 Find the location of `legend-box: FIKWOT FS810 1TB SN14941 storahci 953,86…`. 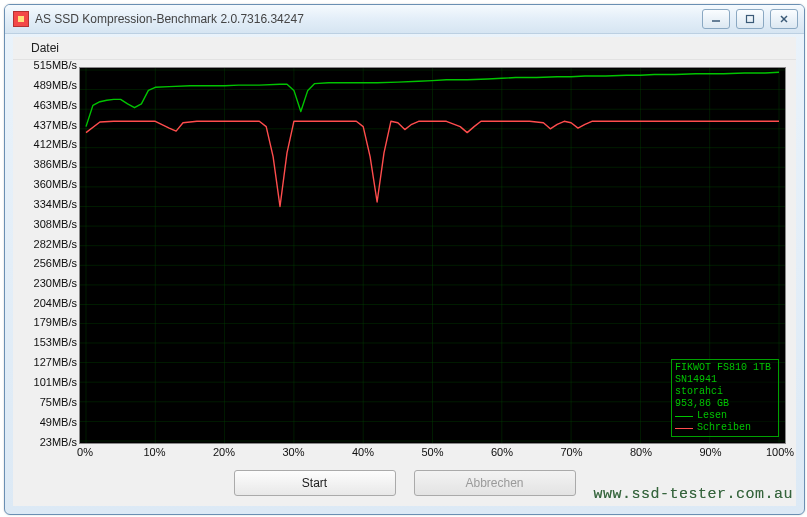

legend-box: FIKWOT FS810 1TB SN14941 storahci 953,86… is located at coordinates (725, 398).